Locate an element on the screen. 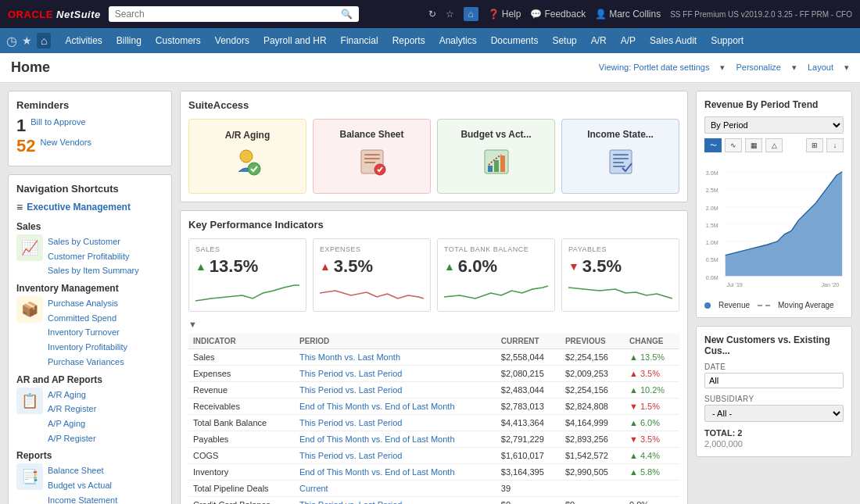 Image resolution: width=860 pixels, height=504 pixels. nav-activities: Activities is located at coordinates (83, 41).